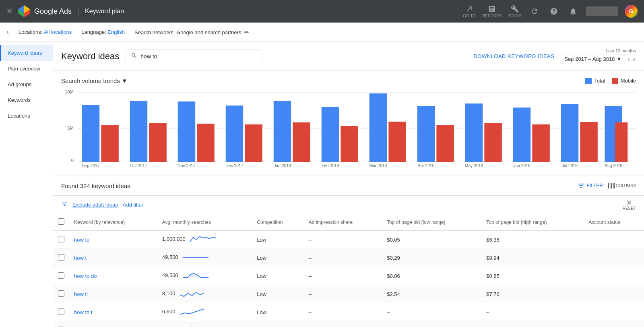  I want to click on row-keyword: how tl, so click(114, 294).